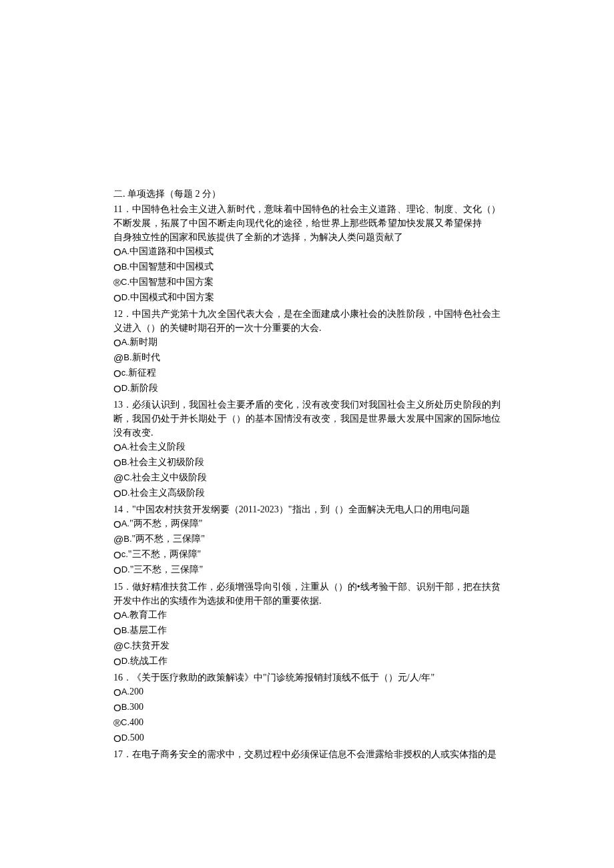 This screenshot has width=614, height=868. What do you see at coordinates (142, 372) in the screenshot?
I see `option-text: 新征程` at bounding box center [142, 372].